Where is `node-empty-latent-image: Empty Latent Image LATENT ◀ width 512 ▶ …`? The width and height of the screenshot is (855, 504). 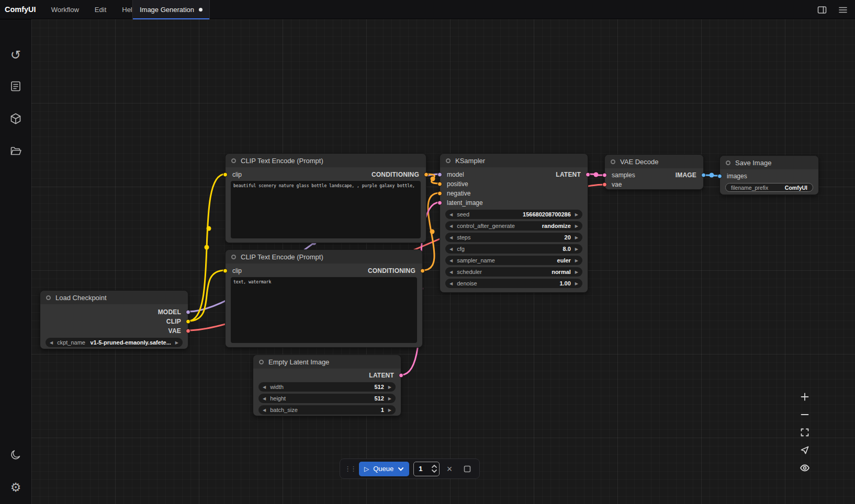 node-empty-latent-image: Empty Latent Image LATENT ◀ width 512 ▶ … is located at coordinates (327, 385).